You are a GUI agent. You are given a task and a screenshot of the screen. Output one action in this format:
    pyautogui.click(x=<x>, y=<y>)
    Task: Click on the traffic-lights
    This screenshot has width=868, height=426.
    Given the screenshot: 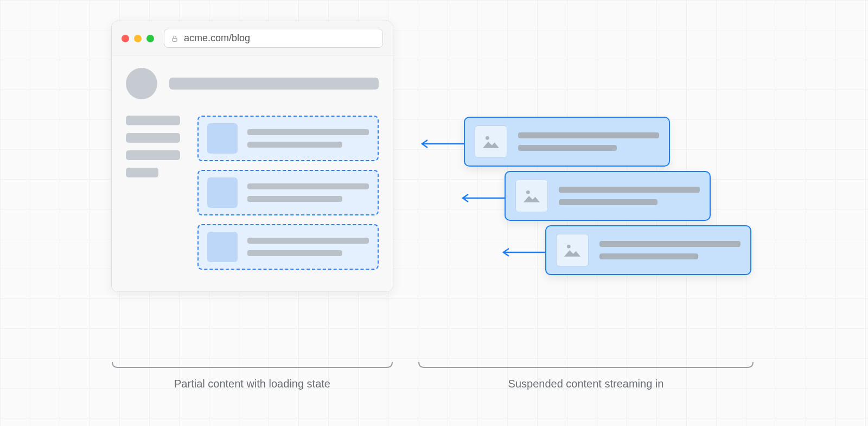 What is the action you would take?
    pyautogui.click(x=138, y=39)
    